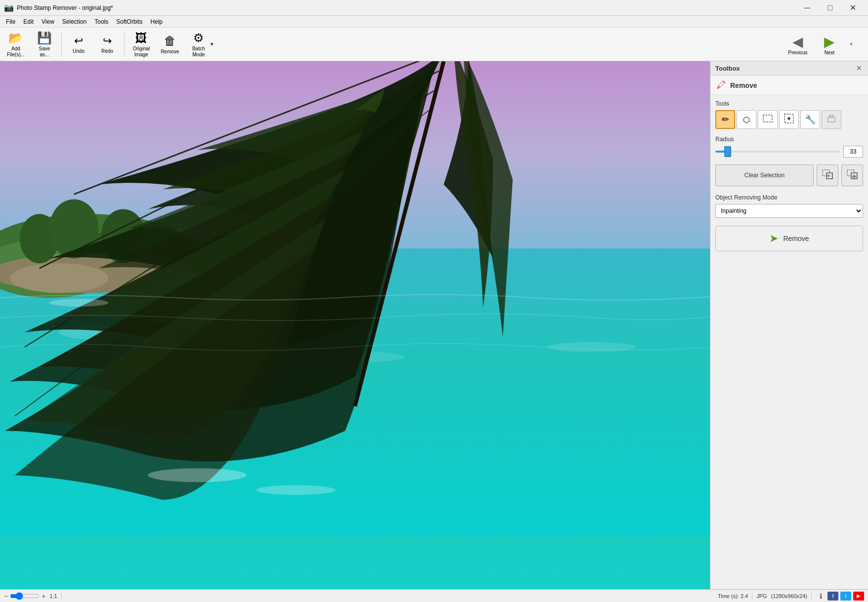  Describe the element at coordinates (44, 44) in the screenshot. I see `save-as-button: 💾 Saveas...` at that location.